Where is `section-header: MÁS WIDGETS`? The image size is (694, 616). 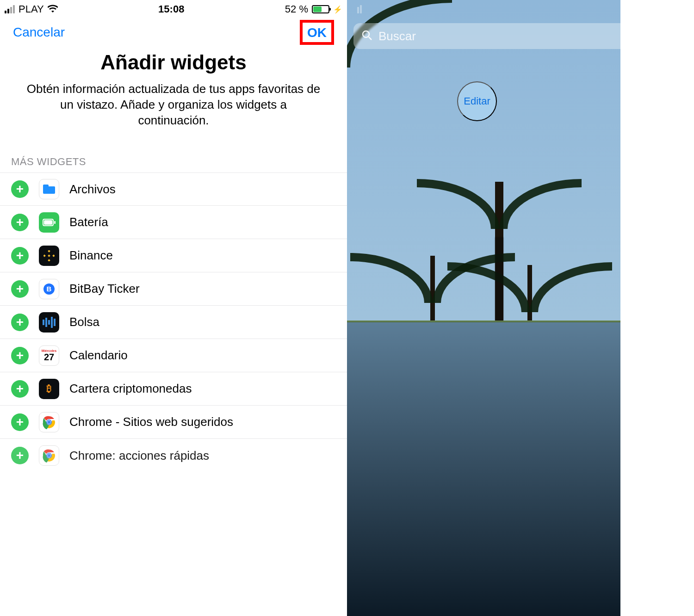
section-header: MÁS WIDGETS is located at coordinates (174, 164).